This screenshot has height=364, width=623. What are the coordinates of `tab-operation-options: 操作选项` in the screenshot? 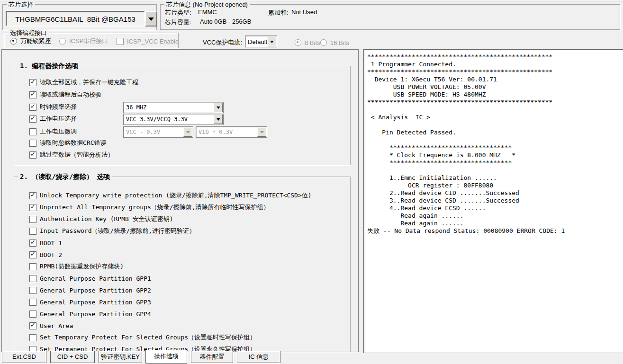 It's located at (166, 357).